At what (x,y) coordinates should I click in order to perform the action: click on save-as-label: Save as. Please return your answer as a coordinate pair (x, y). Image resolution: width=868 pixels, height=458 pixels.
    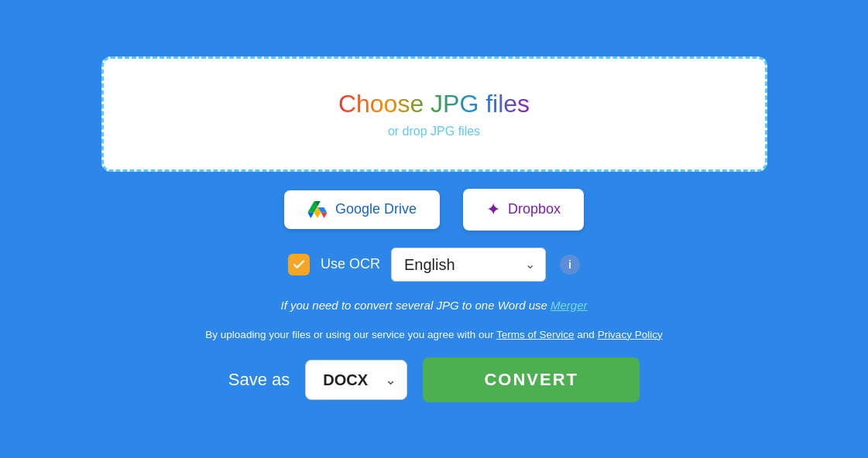
    Looking at the image, I should click on (259, 380).